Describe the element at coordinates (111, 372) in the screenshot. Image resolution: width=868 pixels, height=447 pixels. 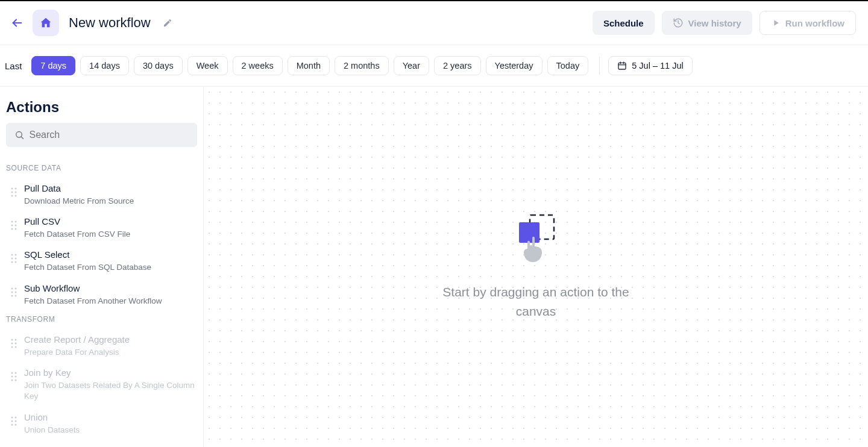
I see `action-title: Join by Key` at that location.